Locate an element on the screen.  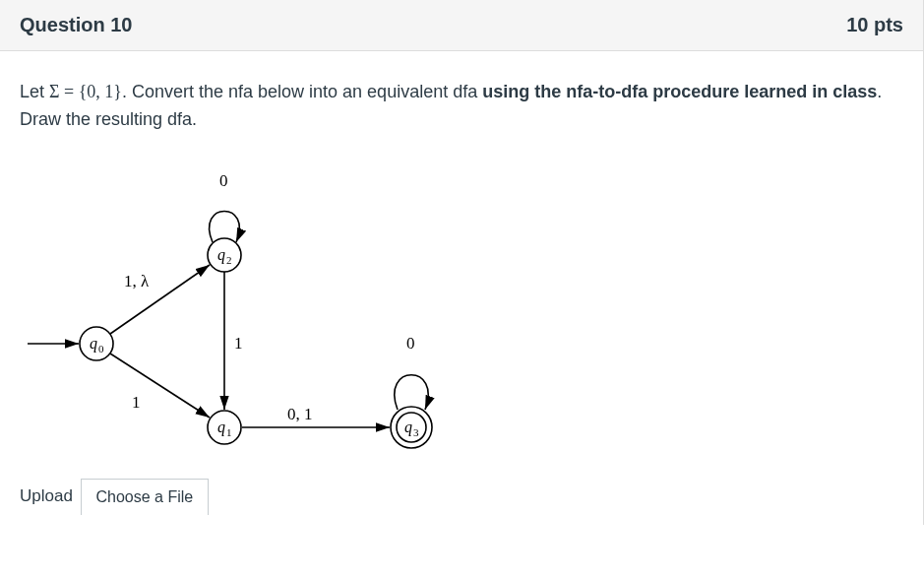
edge-q0-q1 is located at coordinates (159, 386).